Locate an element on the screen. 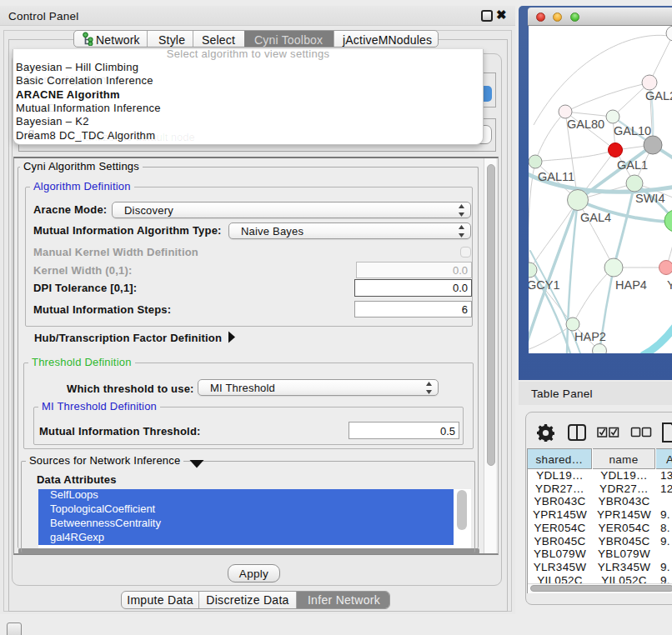  svg-text: GAL2 is located at coordinates (659, 96).